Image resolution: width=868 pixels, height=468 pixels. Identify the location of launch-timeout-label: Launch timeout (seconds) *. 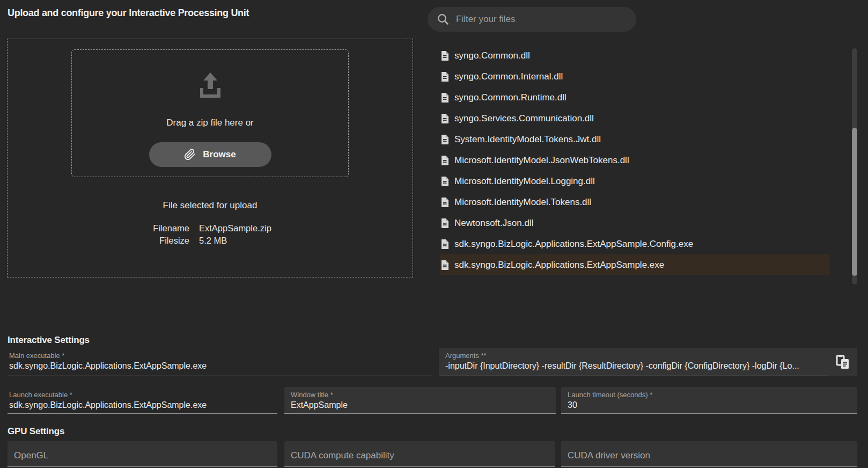
(712, 395).